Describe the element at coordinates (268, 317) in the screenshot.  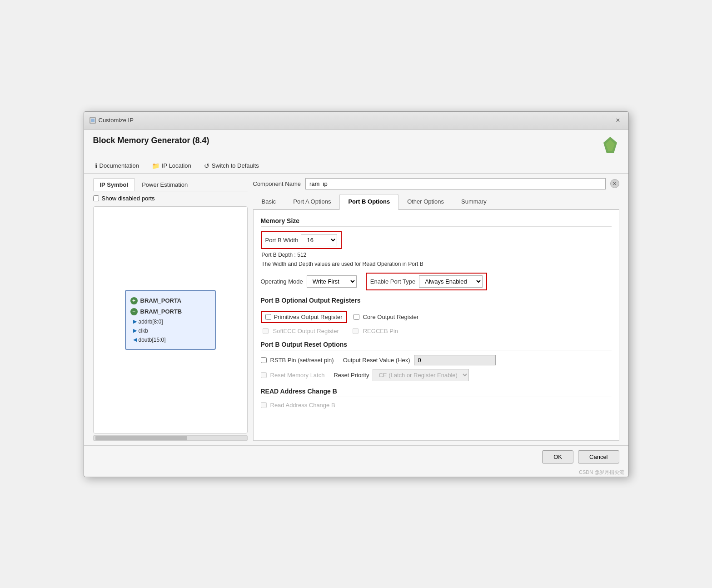
I see `primitives-output-register-checkbox` at that location.